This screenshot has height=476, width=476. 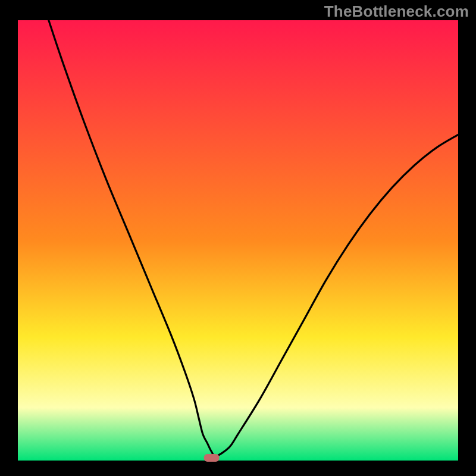 What do you see at coordinates (212, 458) in the screenshot?
I see `minimum-marker` at bounding box center [212, 458].